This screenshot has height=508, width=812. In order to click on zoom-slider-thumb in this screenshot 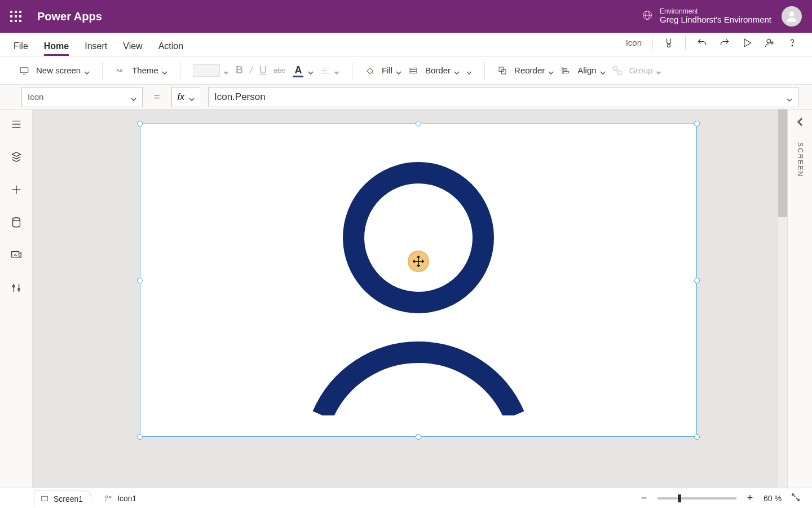, I will do `click(679, 498)`.